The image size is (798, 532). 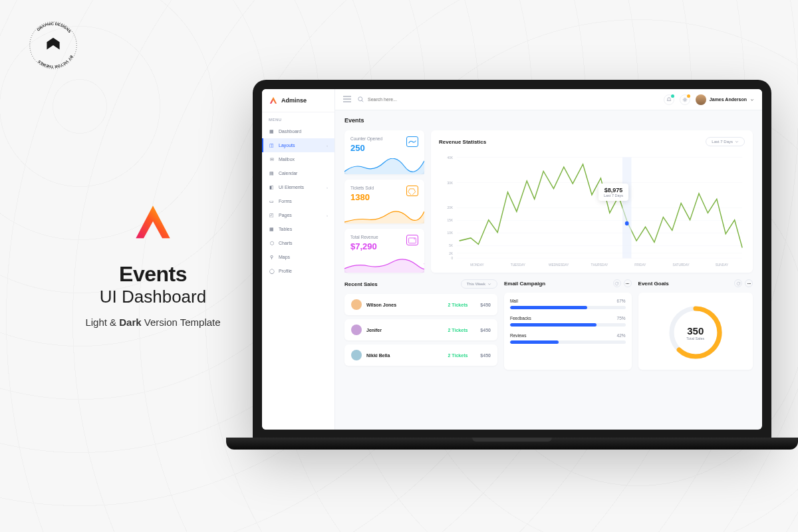 What do you see at coordinates (271, 173) in the screenshot?
I see `nav-icon: ▤` at bounding box center [271, 173].